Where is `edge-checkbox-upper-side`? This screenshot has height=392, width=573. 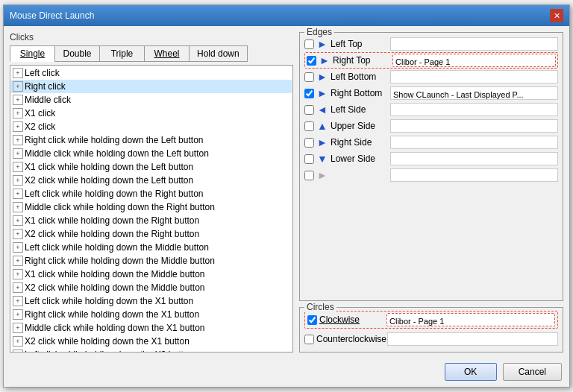 edge-checkbox-upper-side is located at coordinates (309, 127).